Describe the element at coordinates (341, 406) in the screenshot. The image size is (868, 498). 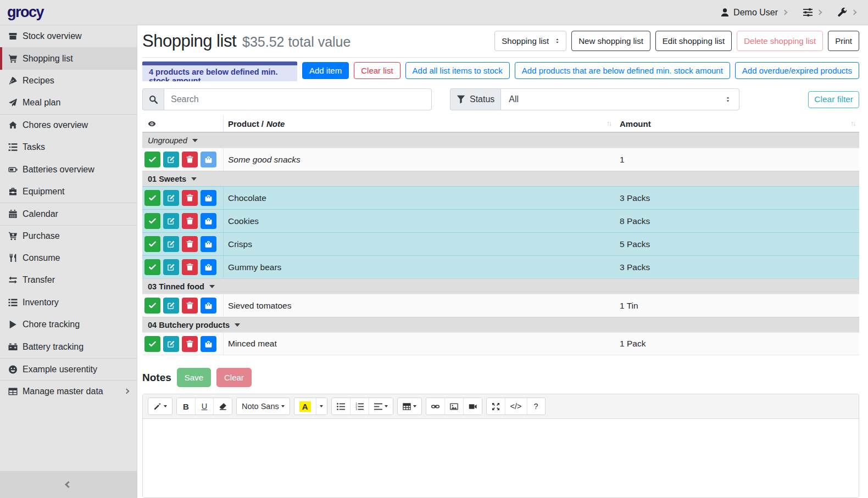
I see `unordered-list-button` at that location.